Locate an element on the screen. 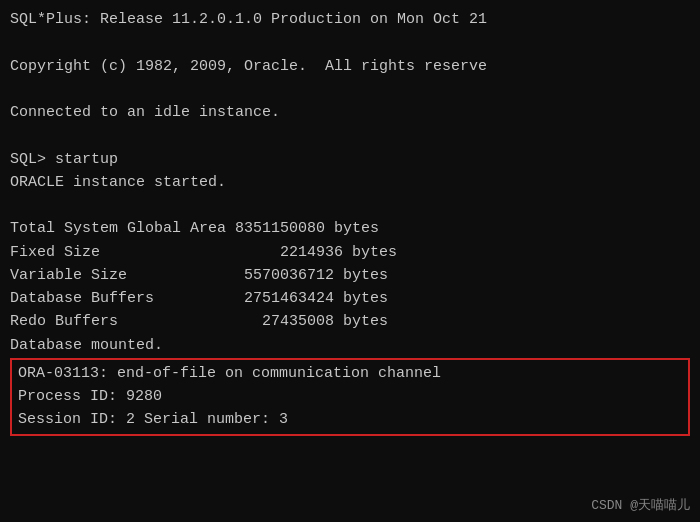 The height and width of the screenshot is (522, 700). terminal-line-15: Database mounted. is located at coordinates (350, 346).